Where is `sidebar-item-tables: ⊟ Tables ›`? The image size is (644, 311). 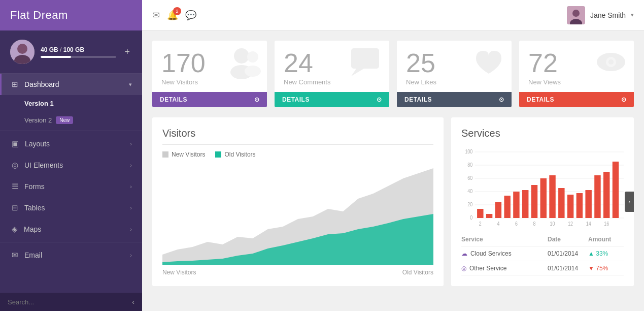
sidebar-item-tables: ⊟ Tables › is located at coordinates (71, 208).